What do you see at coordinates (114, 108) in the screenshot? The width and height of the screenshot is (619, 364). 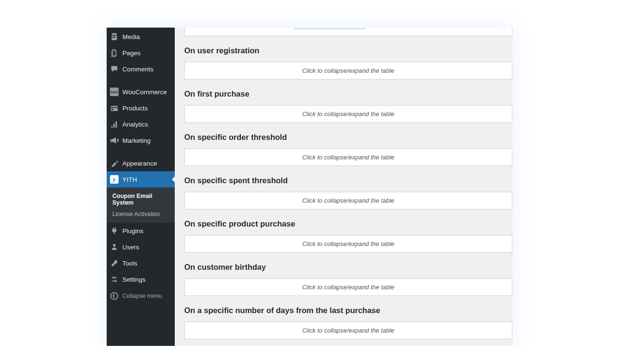 I see `products-icon` at bounding box center [114, 108].